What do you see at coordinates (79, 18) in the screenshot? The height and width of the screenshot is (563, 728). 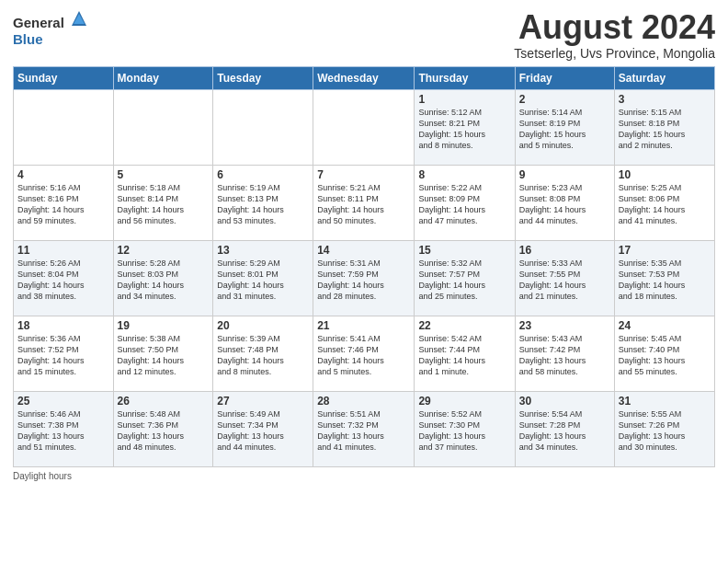 I see `logo-icon` at bounding box center [79, 18].